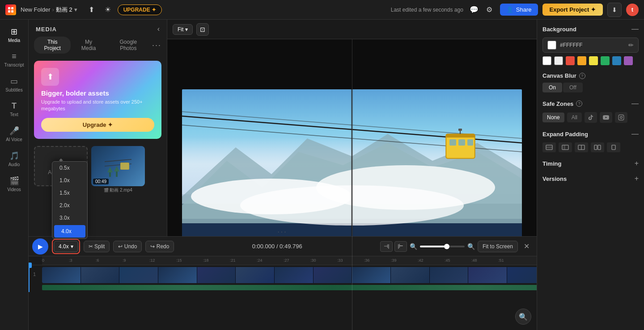 The height and width of the screenshot is (330, 644). What do you see at coordinates (203, 29) in the screenshot?
I see `aspect-icon: ⊡` at bounding box center [203, 29].